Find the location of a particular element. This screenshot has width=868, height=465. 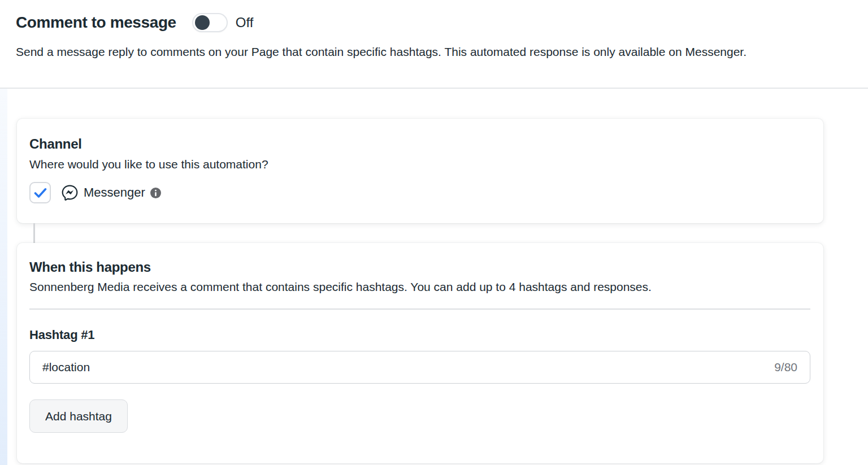

header-divider is located at coordinates (434, 88).